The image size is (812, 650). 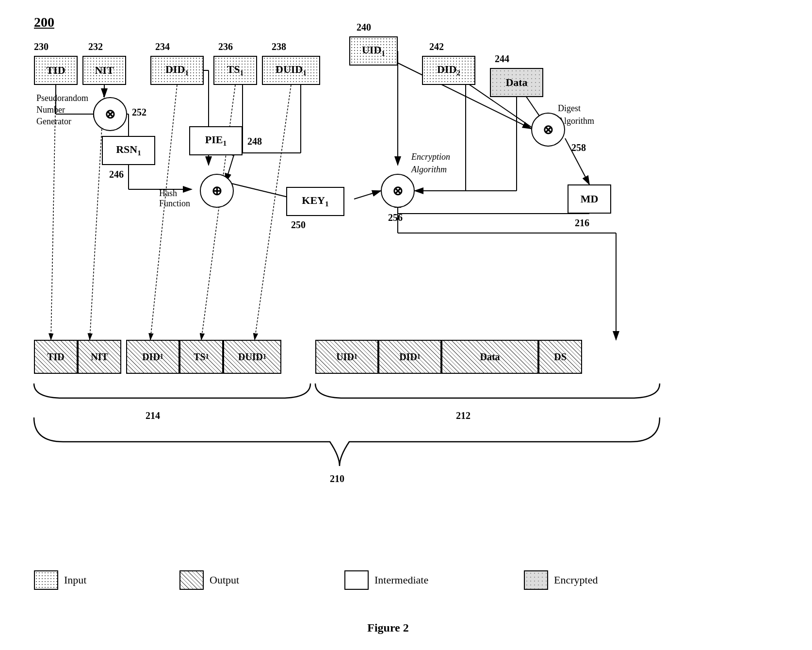 What do you see at coordinates (104, 70) in the screenshot?
I see `nit-node: NIT` at bounding box center [104, 70].